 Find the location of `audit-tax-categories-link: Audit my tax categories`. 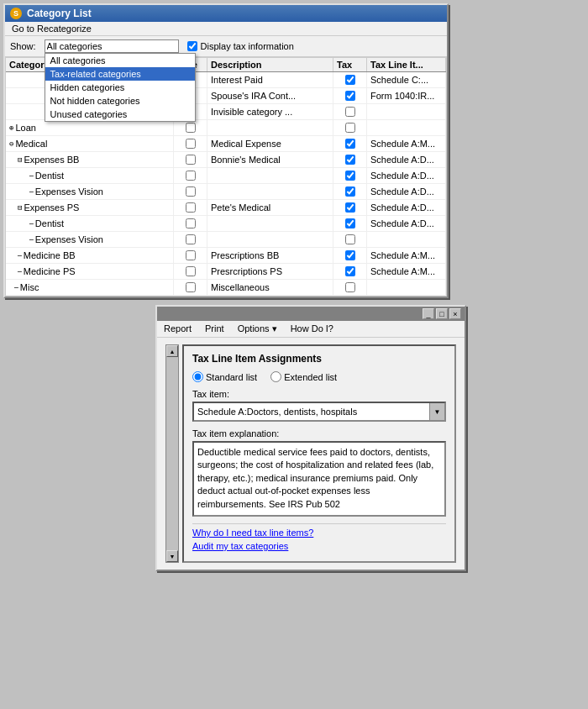

audit-tax-categories-link: Audit my tax categories is located at coordinates (319, 546).